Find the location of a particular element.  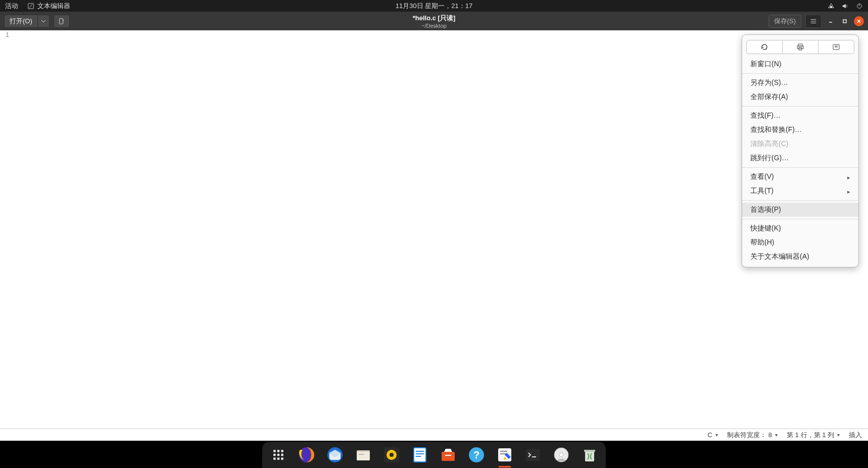

editor-toolbar: 打开(O) *hello.c [只读] ~/Desktop 保存(S) is located at coordinates (434, 21).